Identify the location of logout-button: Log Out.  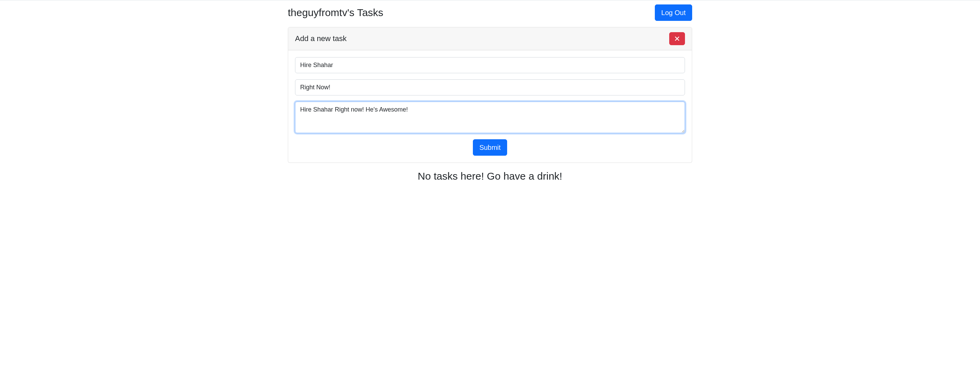
(673, 13).